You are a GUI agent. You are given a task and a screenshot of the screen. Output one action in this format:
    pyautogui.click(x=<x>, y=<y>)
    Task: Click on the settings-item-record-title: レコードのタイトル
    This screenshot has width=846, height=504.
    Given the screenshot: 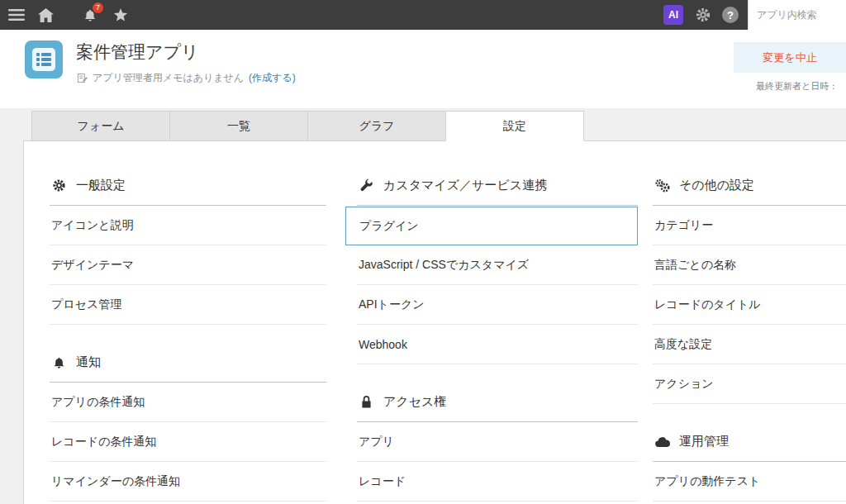 What is the action you would take?
    pyautogui.click(x=749, y=305)
    